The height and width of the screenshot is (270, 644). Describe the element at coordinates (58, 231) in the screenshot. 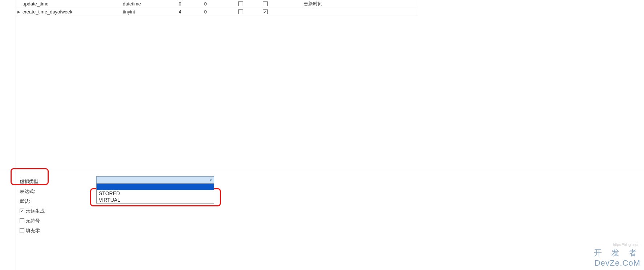

I see `zerofill-option: 填充零` at that location.